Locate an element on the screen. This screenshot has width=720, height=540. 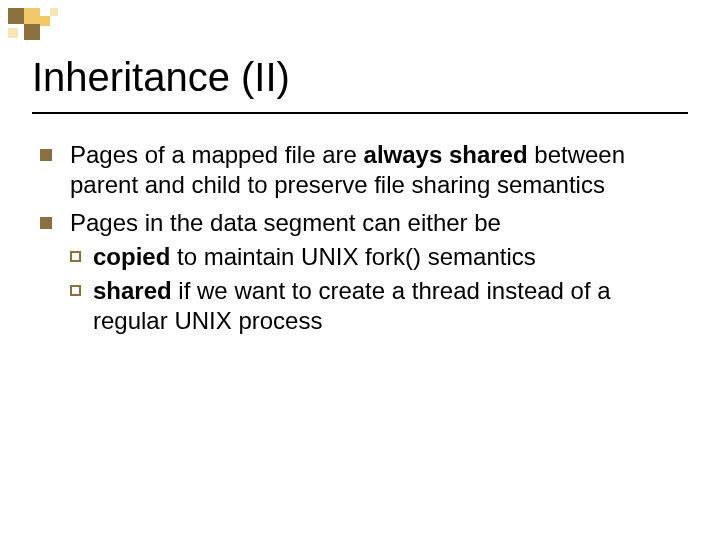
sub-bullet-text: copied to maintain UNIX fork() semantics is located at coordinates (386, 257).